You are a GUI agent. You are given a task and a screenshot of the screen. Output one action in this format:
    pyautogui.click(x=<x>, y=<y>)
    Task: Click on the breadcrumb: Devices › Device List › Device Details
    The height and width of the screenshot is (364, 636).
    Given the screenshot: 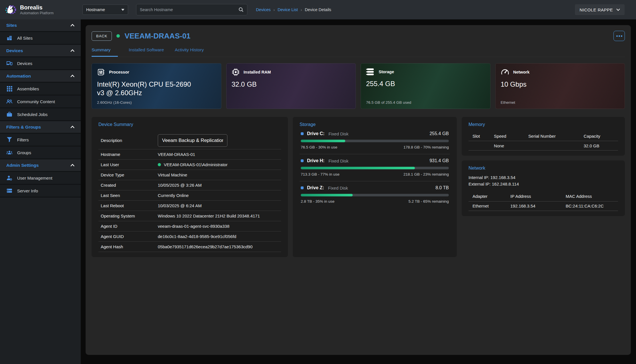 What is the action you would take?
    pyautogui.click(x=294, y=10)
    